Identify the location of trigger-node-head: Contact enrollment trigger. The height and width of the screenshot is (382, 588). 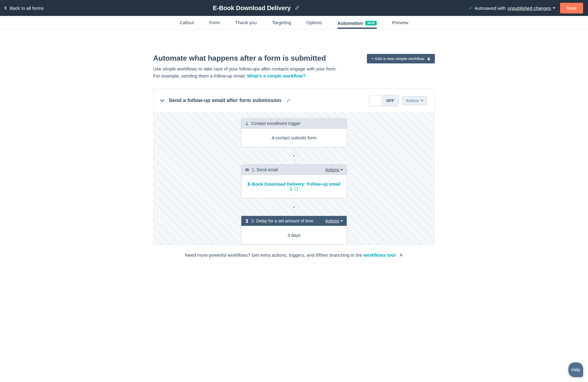
(294, 124).